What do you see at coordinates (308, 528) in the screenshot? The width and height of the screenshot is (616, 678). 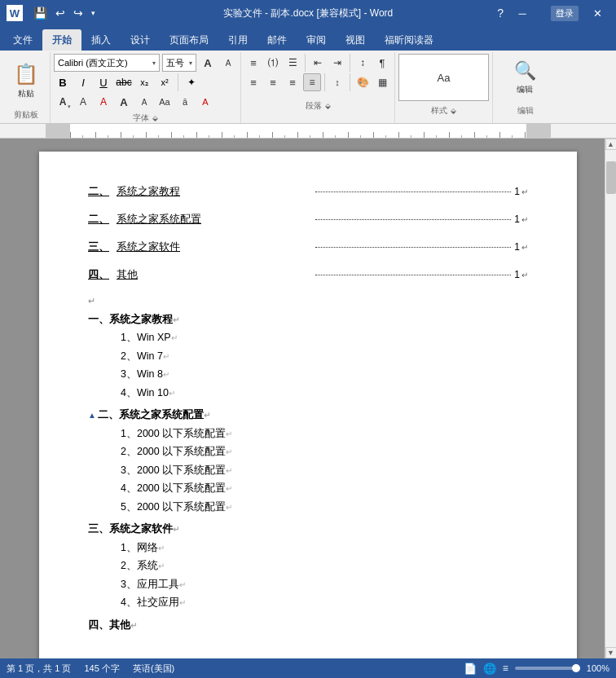 I see `heading-3: 三、系统之家软件↵` at bounding box center [308, 528].